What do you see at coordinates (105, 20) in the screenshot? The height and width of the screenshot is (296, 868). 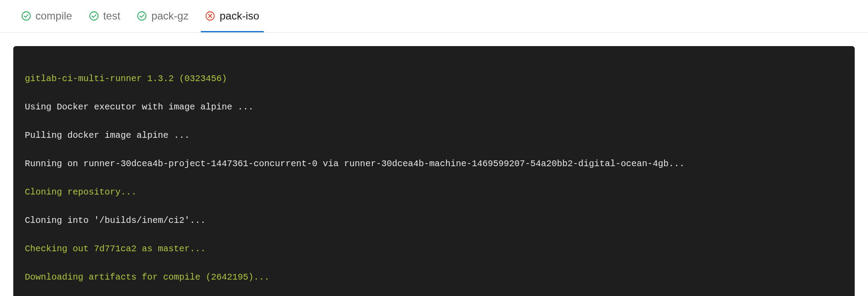 I see `tab-test: test` at bounding box center [105, 20].